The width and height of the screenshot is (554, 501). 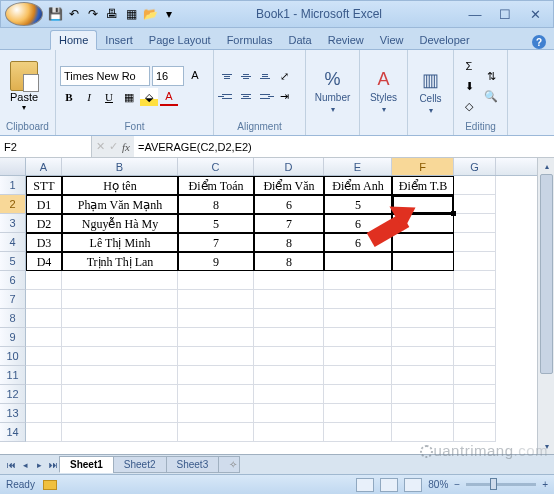 What do you see at coordinates (265, 76) in the screenshot?
I see `align-bottom-button` at bounding box center [265, 76].